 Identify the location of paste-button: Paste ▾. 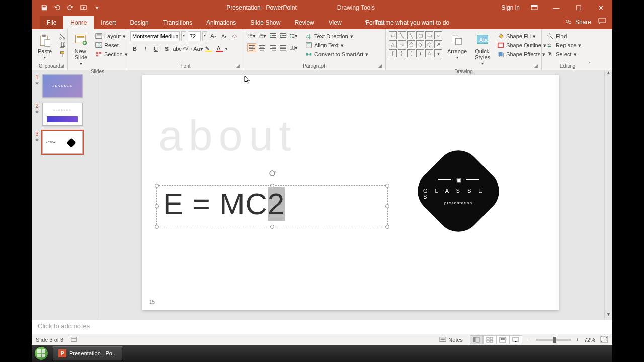
(45, 46).